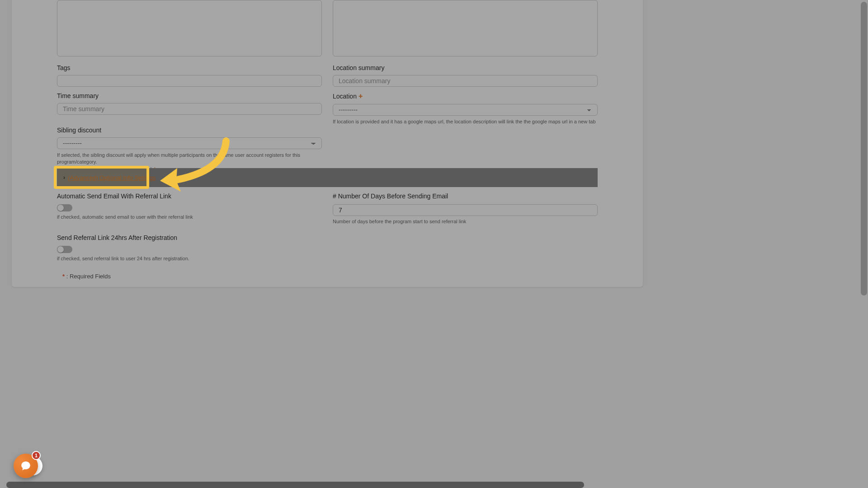  I want to click on tags-label: Tags, so click(189, 68).